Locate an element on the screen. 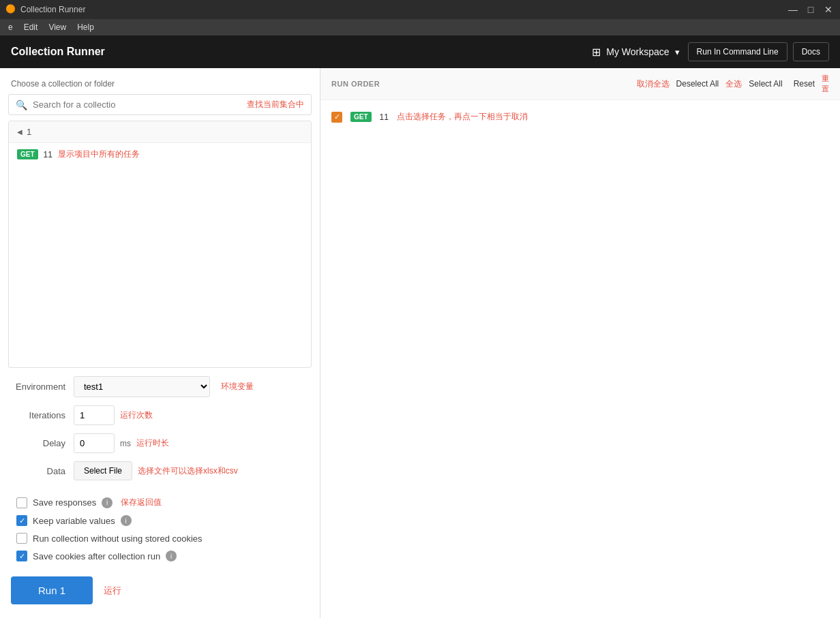 The image size is (840, 618). settings-section: Environment test1 环境变量 Iterations 运行次数 is located at coordinates (160, 432).